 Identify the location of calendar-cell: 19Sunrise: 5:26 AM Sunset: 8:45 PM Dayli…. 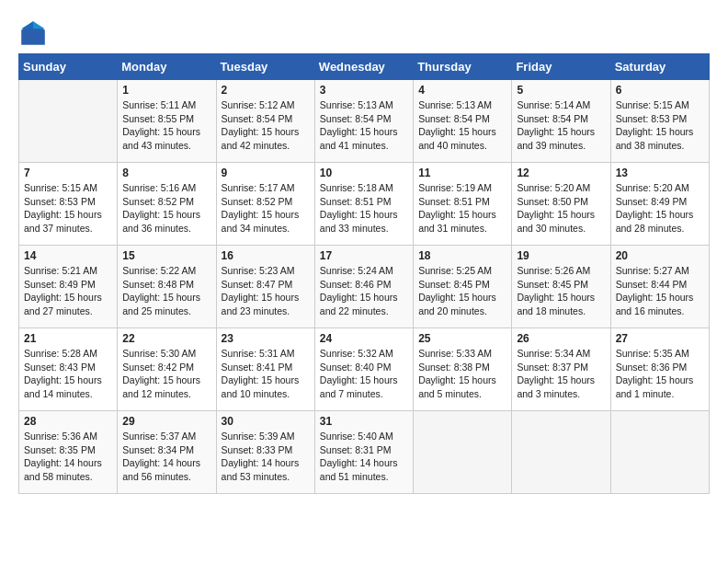
(561, 287).